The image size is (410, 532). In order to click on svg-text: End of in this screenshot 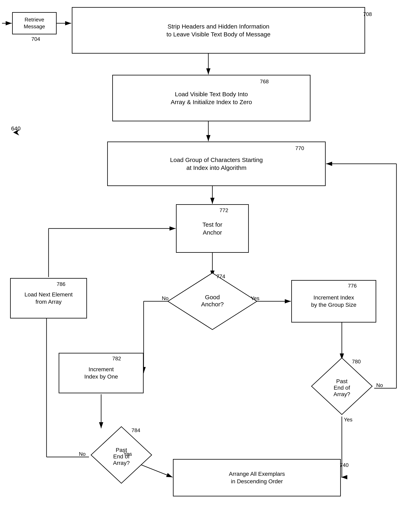, I will do `click(342, 388)`.